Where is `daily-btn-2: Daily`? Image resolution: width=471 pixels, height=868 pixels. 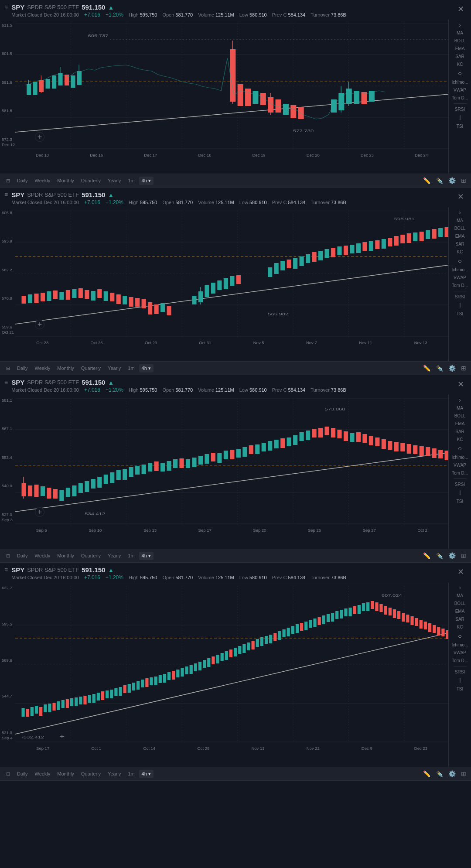 daily-btn-2: Daily is located at coordinates (22, 368).